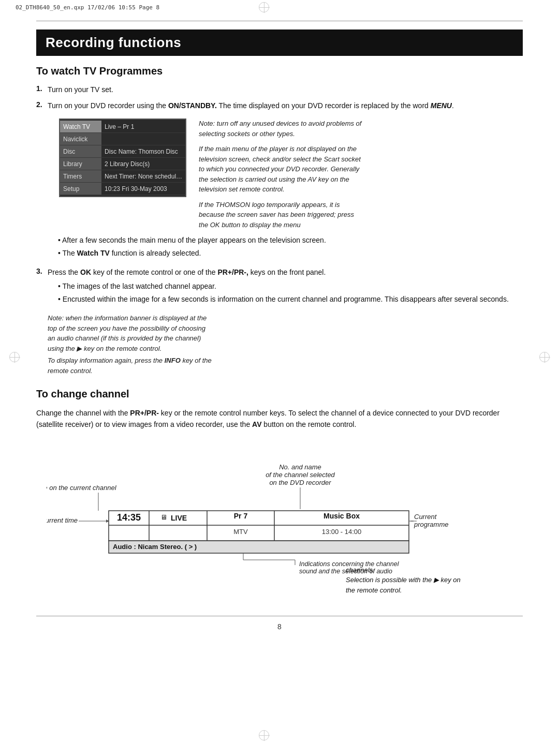 The height and width of the screenshot is (756, 559). I want to click on menu-value-timers: Next Timer: None schedul…, so click(143, 176).